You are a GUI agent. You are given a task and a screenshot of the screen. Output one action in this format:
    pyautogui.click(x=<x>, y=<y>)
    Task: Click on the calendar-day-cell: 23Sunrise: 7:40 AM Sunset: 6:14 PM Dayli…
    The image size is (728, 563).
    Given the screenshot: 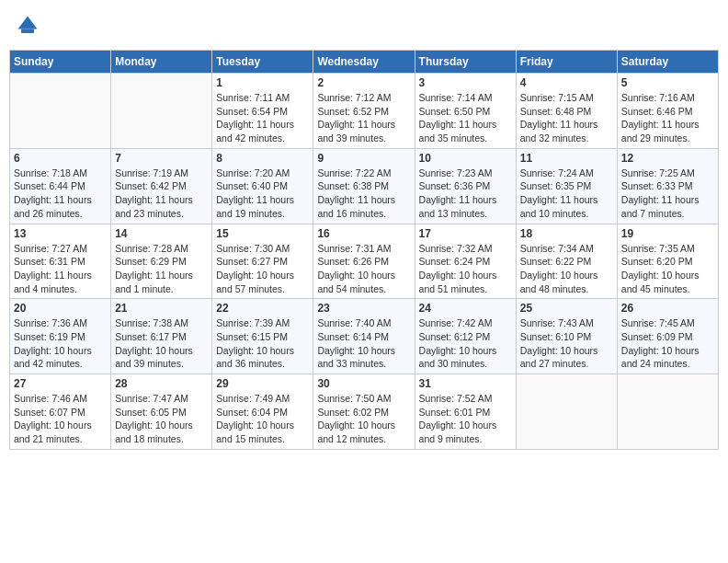 What is the action you would take?
    pyautogui.click(x=364, y=337)
    